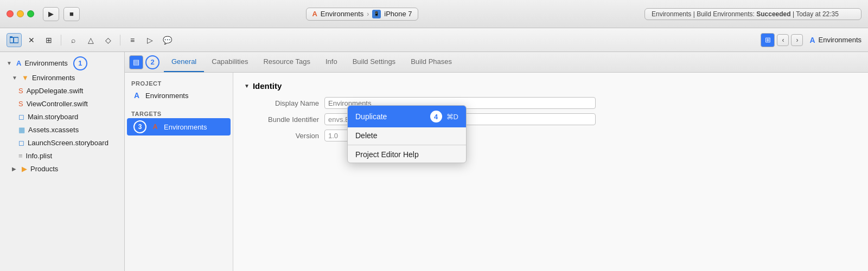 The image size is (868, 271). Describe the element at coordinates (31, 40) in the screenshot. I see `error-toolbar-btn: ✕` at that location.